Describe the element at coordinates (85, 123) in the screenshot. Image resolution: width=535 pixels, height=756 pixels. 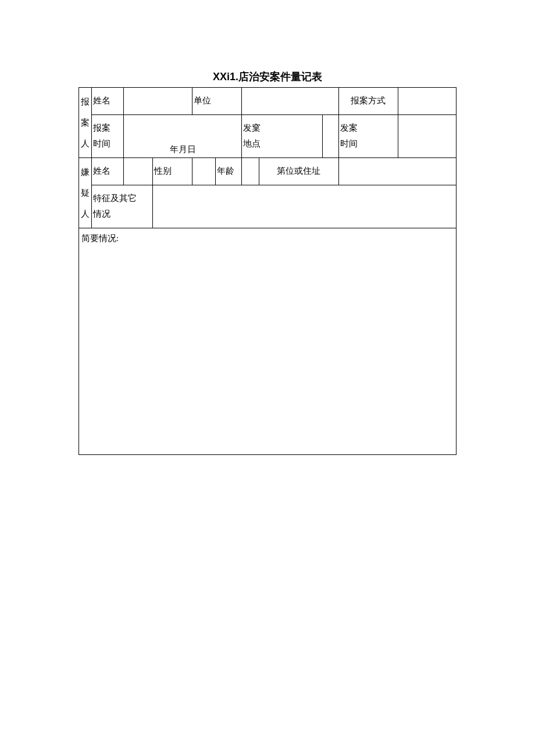
I see `reporter-header: 报案人` at that location.